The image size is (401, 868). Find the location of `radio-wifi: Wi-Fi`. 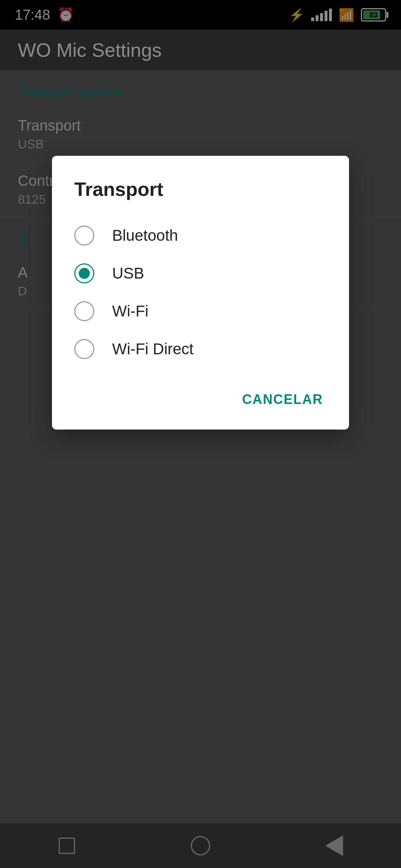

radio-wifi: Wi-Fi is located at coordinates (200, 311).